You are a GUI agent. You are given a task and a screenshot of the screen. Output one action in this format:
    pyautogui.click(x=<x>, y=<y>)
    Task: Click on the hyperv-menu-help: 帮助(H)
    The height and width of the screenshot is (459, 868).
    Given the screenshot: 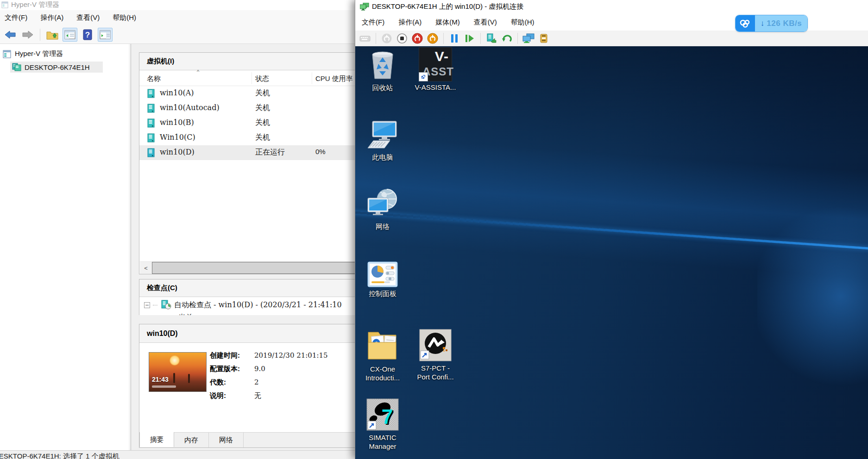 What is the action you would take?
    pyautogui.click(x=124, y=18)
    